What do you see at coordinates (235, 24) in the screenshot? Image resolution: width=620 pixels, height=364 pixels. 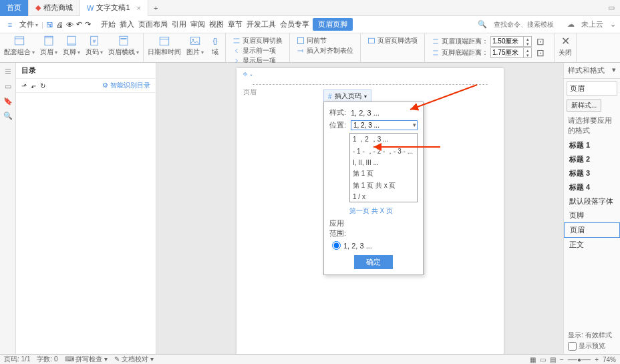 I see `menu-section: 章节` at bounding box center [235, 24].